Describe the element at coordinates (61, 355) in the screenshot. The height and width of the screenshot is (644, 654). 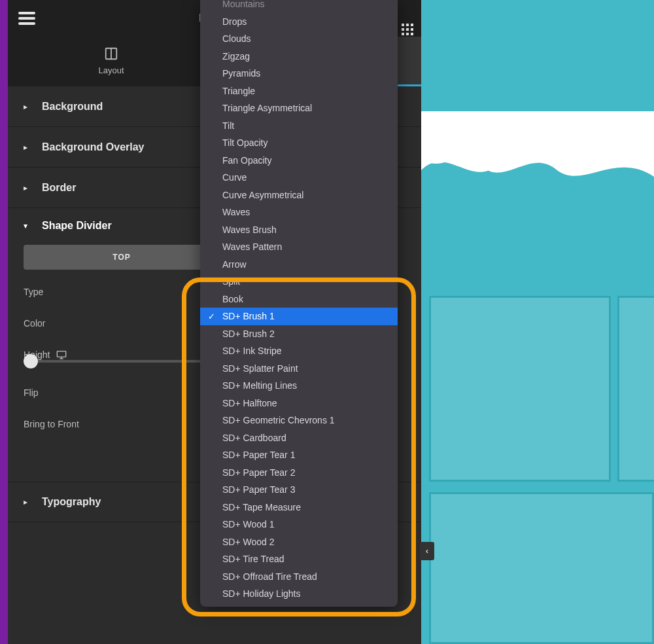
I see `desktop-icon` at that location.